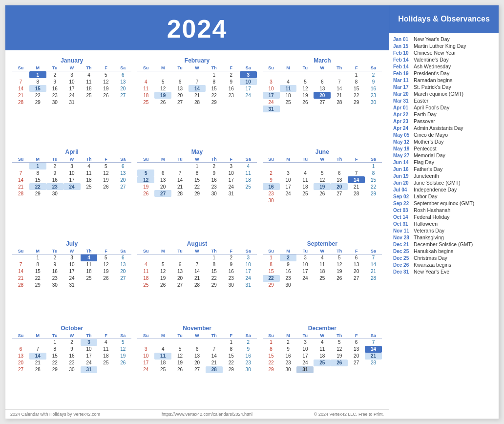  I want to click on holiday-row: Jun 14Flag Day, so click(444, 162).